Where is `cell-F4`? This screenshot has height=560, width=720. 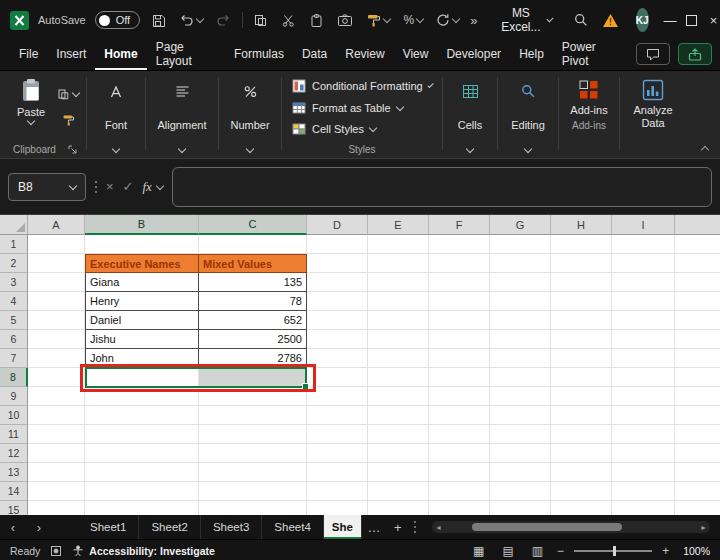
cell-F4 is located at coordinates (460, 302).